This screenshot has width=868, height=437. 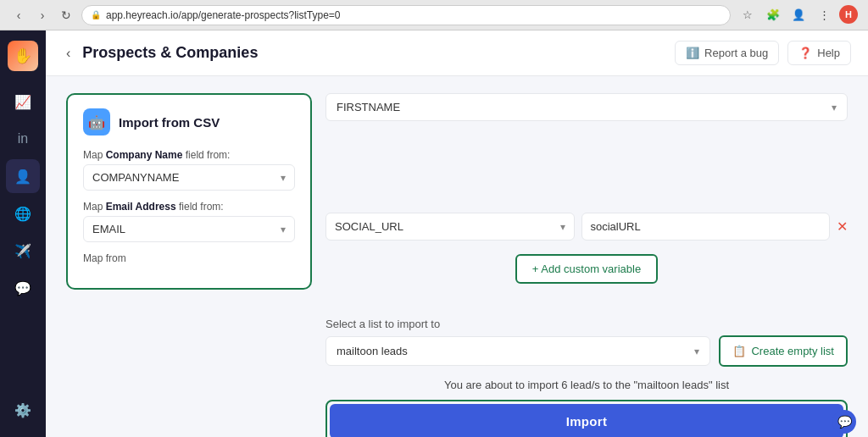 What do you see at coordinates (97, 122) in the screenshot?
I see `csv-icon: 🤖` at bounding box center [97, 122].